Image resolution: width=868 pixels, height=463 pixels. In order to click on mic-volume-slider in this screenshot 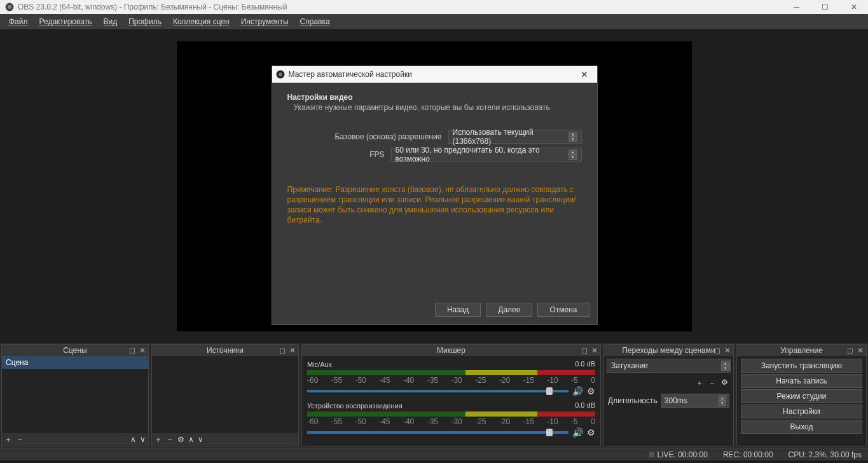, I will do `click(437, 391)`.